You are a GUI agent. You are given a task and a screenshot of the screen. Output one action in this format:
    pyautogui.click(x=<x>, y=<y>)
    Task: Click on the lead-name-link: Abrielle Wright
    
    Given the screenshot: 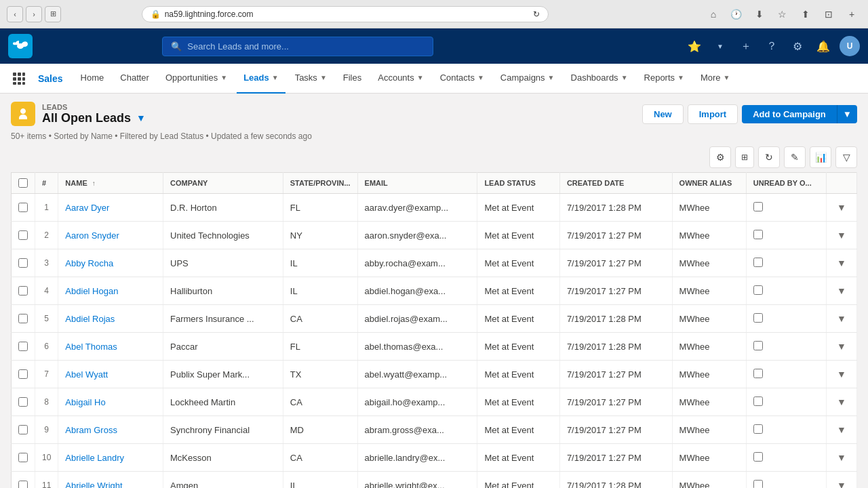 What is the action you would take?
    pyautogui.click(x=94, y=485)
    